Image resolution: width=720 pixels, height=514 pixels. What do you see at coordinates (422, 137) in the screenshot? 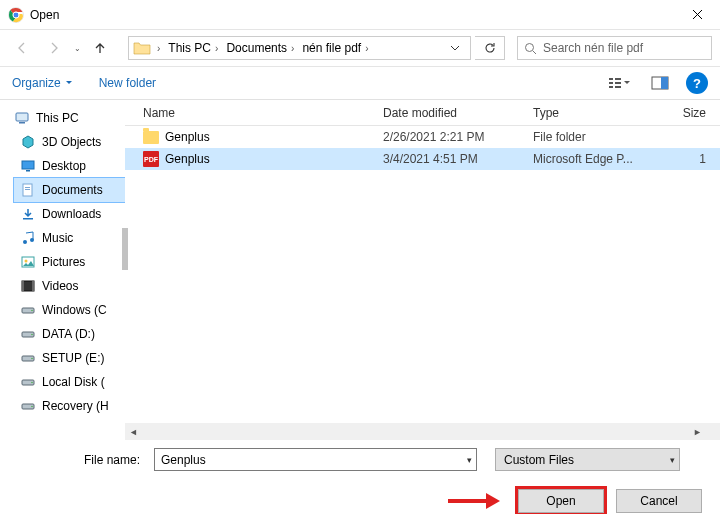
I see `file-row: Genplus2/26/2021 2:21 PMFile folder` at bounding box center [422, 137].